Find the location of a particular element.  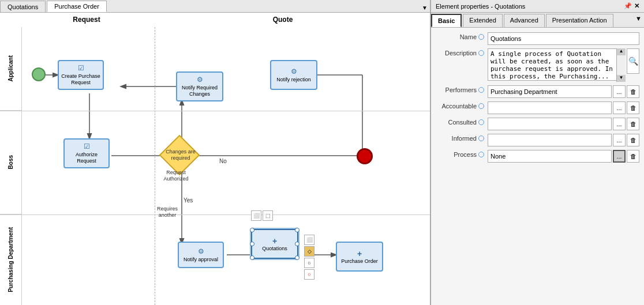

toolbar-btn-r1: ⬜ is located at coordinates (309, 240).